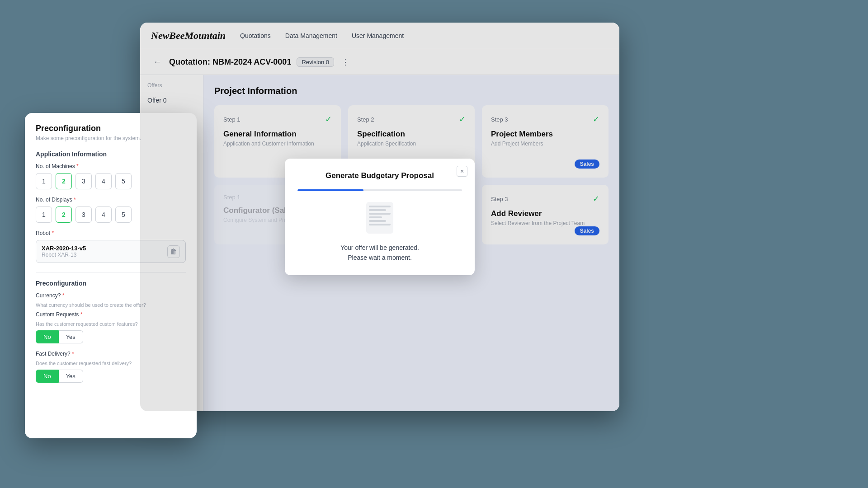 Image resolution: width=868 pixels, height=488 pixels. I want to click on machines-btn-1: 1, so click(44, 181).